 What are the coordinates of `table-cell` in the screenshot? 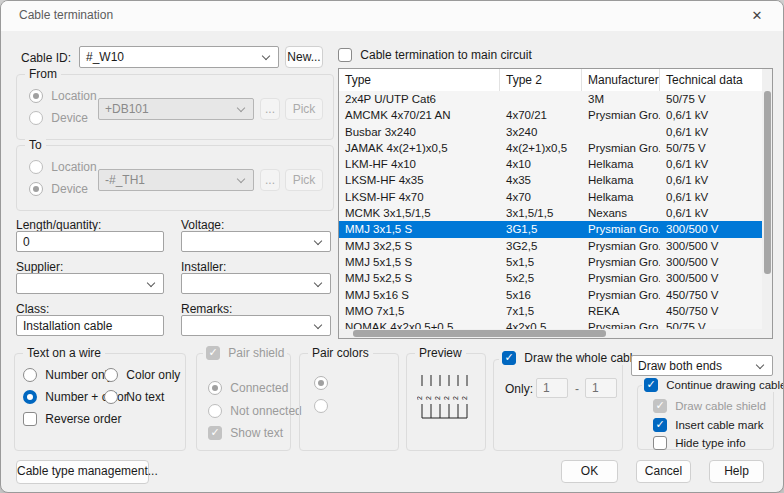 It's located at (541, 99).